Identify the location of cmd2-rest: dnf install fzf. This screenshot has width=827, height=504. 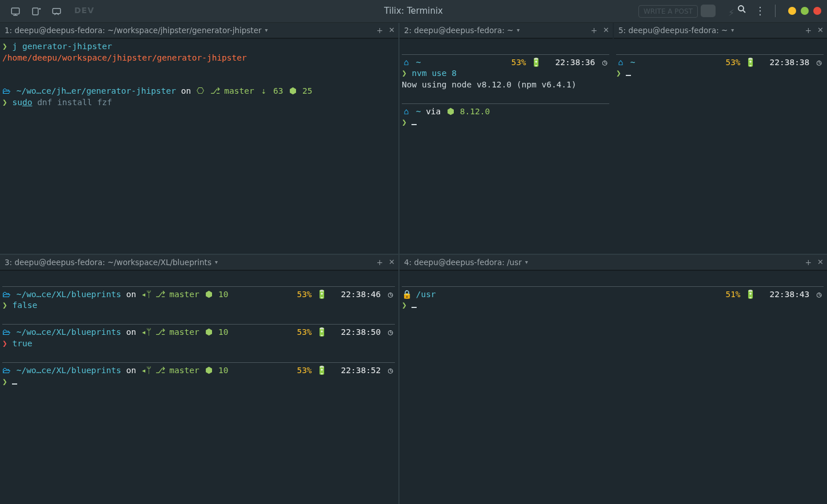
(72, 102).